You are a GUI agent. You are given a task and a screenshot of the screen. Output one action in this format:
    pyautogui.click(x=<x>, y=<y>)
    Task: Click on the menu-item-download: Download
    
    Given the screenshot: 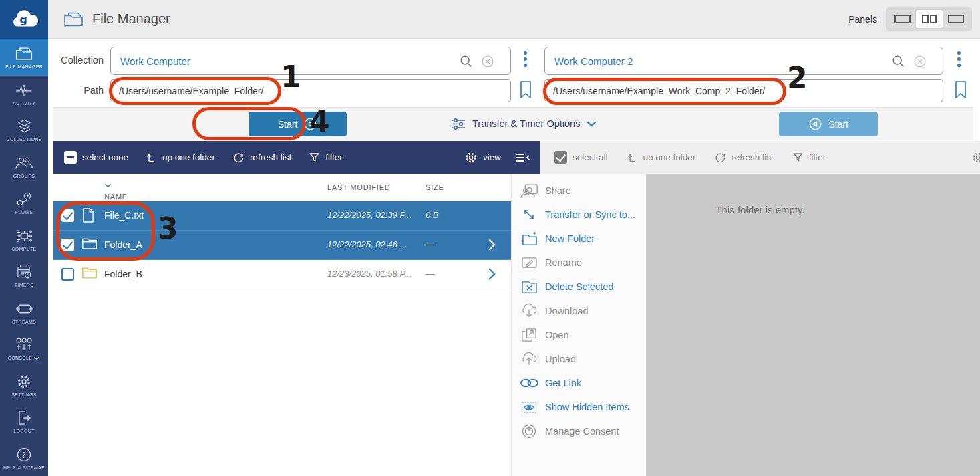 What is the action you would take?
    pyautogui.click(x=579, y=311)
    